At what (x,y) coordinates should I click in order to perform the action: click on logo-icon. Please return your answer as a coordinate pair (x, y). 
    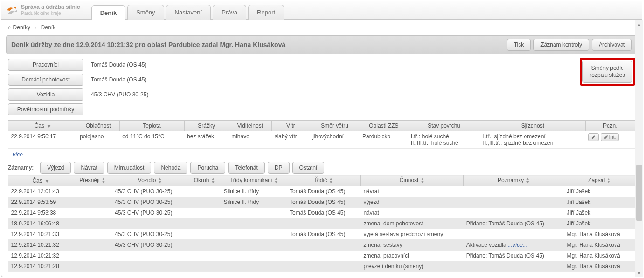
    Looking at the image, I should click on (12, 10).